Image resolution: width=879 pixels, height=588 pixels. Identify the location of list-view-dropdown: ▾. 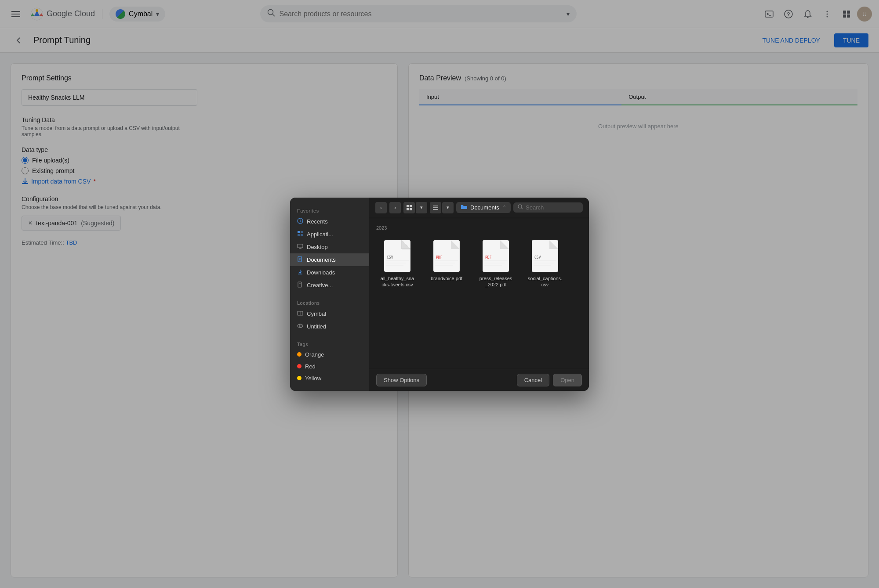
(448, 208).